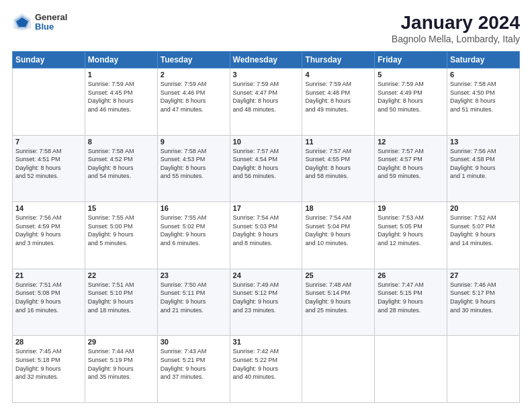  I want to click on calendar-cell: 28Sunrise: 7:45 AM Sunset: 5:18 PM Dayli…, so click(49, 369).